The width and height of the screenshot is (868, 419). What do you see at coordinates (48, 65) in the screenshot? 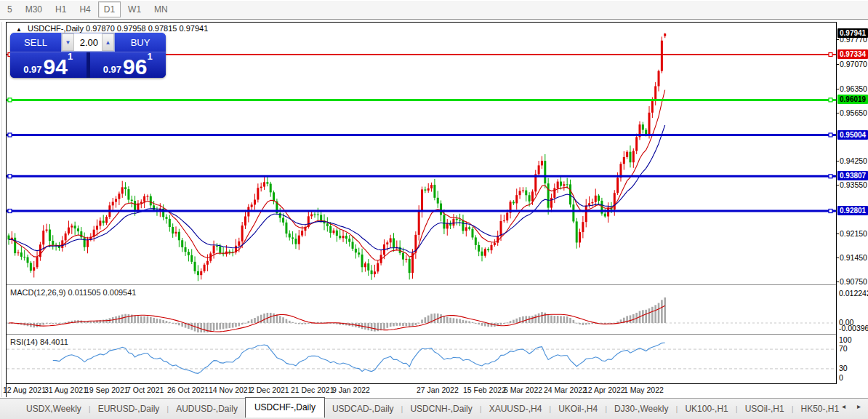
I see `sell-price-display: 0.97 94 1` at bounding box center [48, 65].